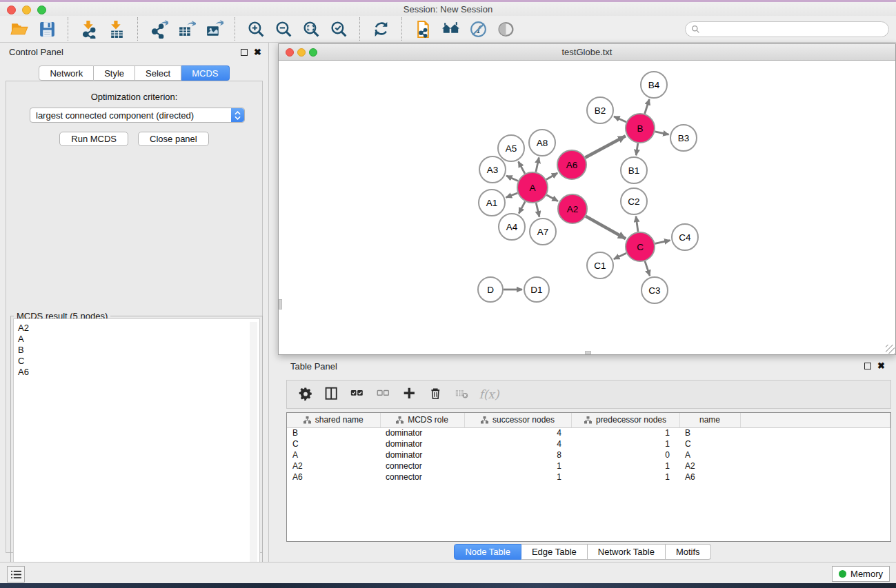  Describe the element at coordinates (620, 256) in the screenshot. I see `graph-edge-C-C1` at that location.